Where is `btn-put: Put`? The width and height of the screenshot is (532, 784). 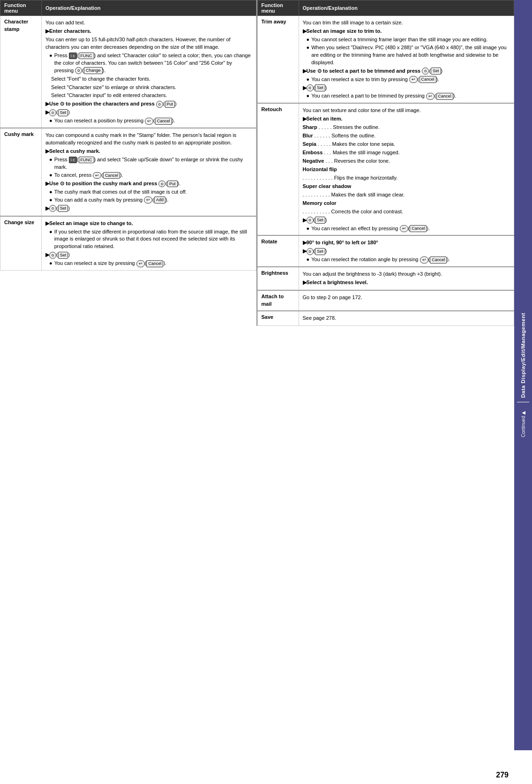
btn-put: Put is located at coordinates (170, 104).